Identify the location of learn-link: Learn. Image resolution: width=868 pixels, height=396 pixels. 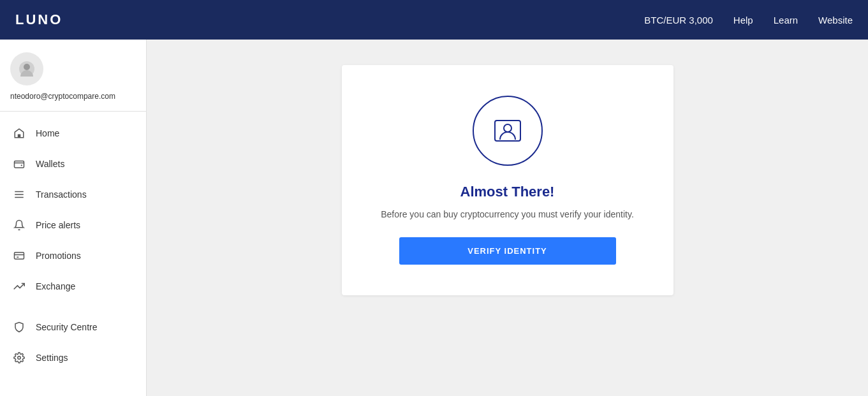
(786, 20).